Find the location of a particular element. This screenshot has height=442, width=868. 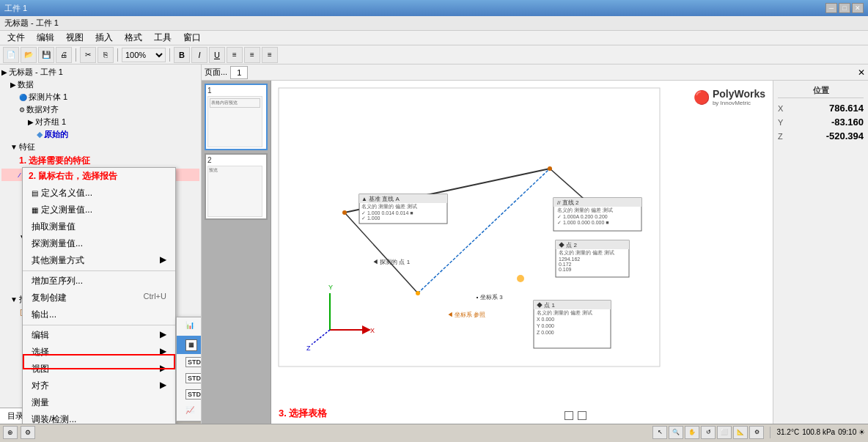

pos-x-label: X is located at coordinates (783, 108).